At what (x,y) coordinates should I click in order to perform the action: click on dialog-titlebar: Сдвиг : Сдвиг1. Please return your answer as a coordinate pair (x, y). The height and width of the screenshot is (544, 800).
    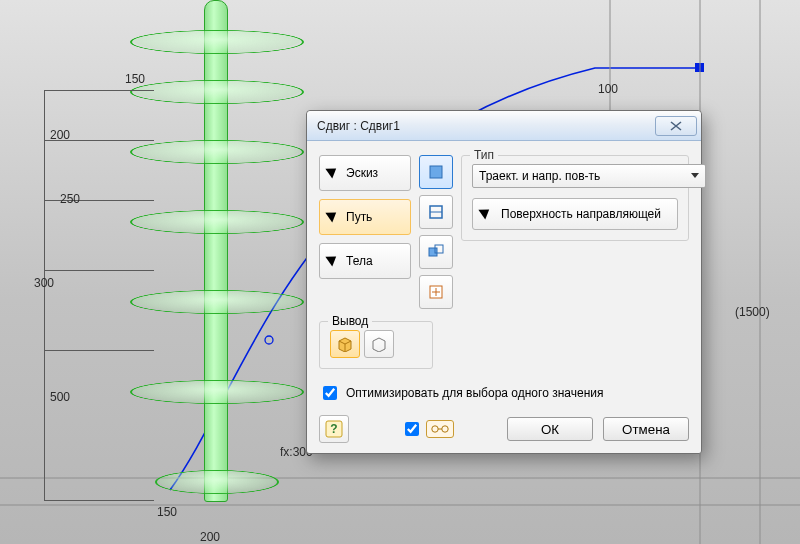
    Looking at the image, I should click on (504, 126).